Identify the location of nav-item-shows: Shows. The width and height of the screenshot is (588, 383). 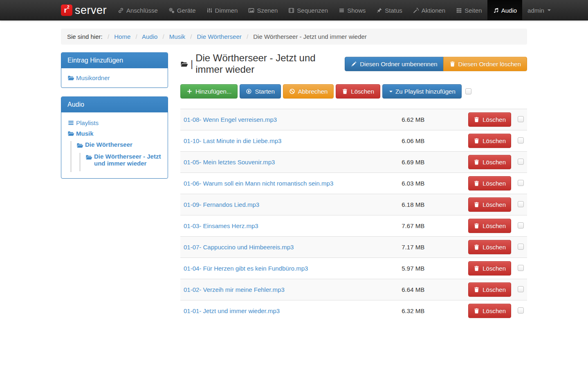
(352, 10).